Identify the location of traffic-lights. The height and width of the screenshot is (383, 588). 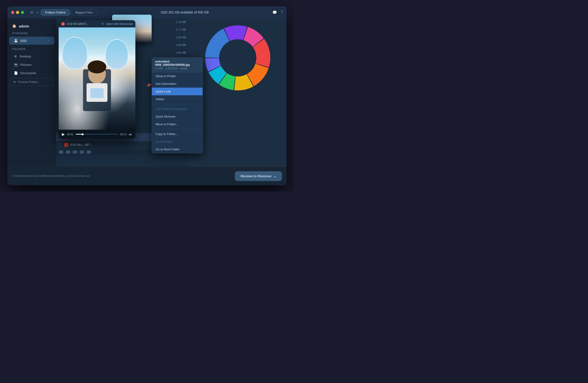
(18, 12).